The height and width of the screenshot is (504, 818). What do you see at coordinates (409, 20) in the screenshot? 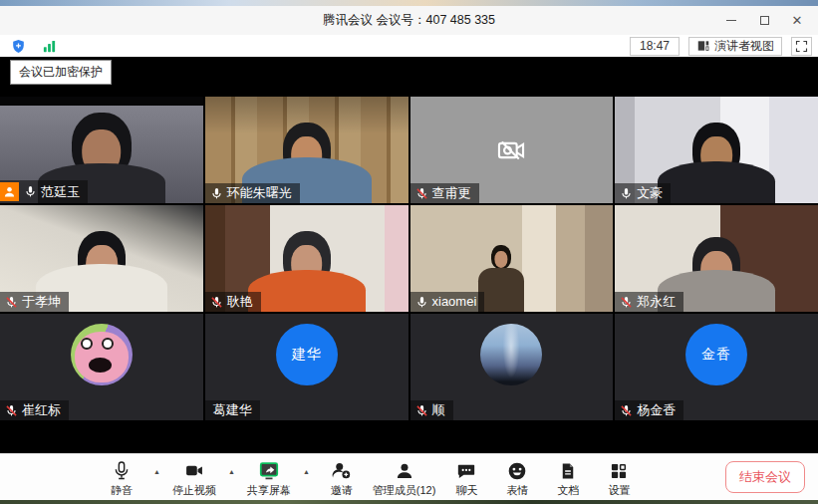
I see `title-bar: 腾讯会议 会议号：407 485 335 ✕` at bounding box center [409, 20].